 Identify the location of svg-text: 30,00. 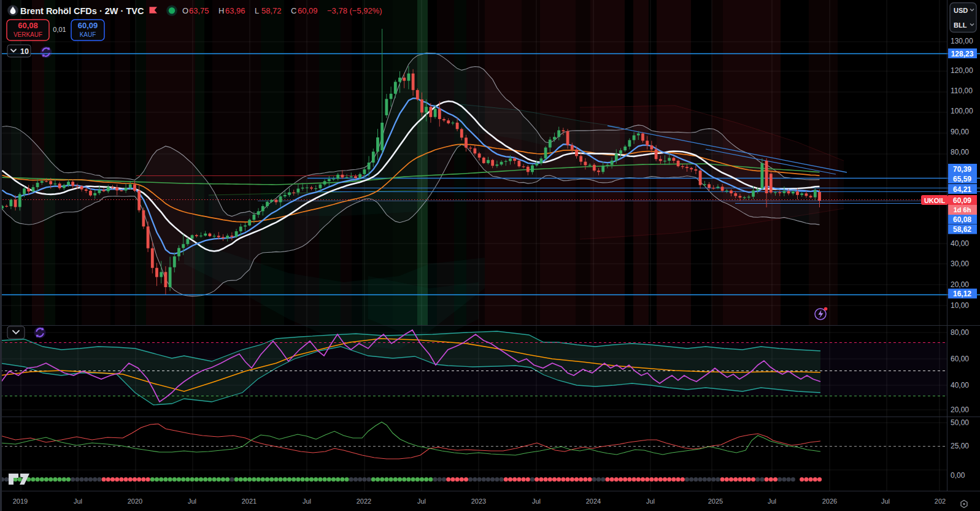
(960, 264).